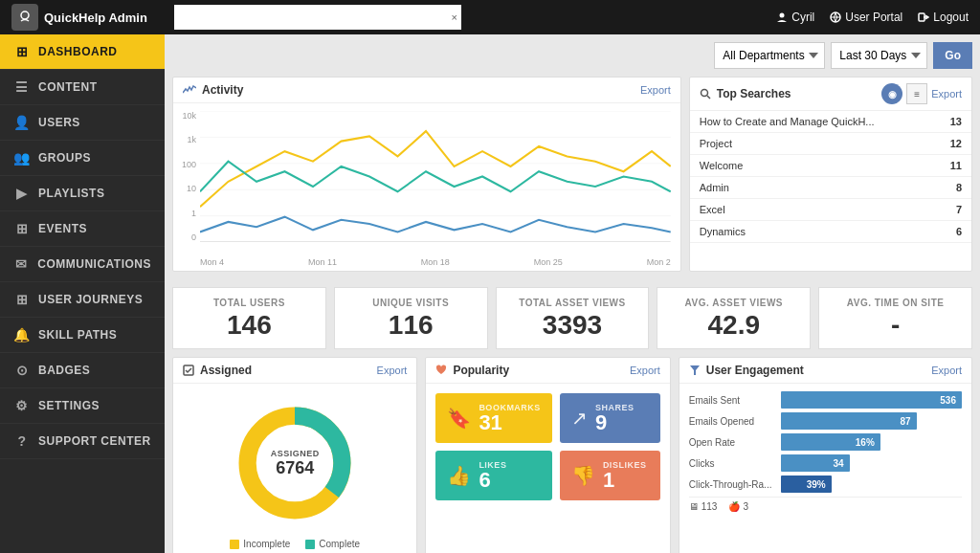  What do you see at coordinates (947, 94) in the screenshot?
I see `top-searches-export: Export` at bounding box center [947, 94].